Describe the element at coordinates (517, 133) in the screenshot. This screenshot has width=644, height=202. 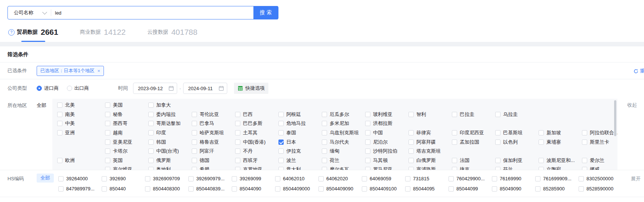
I see `region-checkbox-巴基斯坦: 巴基斯坦` at that location.